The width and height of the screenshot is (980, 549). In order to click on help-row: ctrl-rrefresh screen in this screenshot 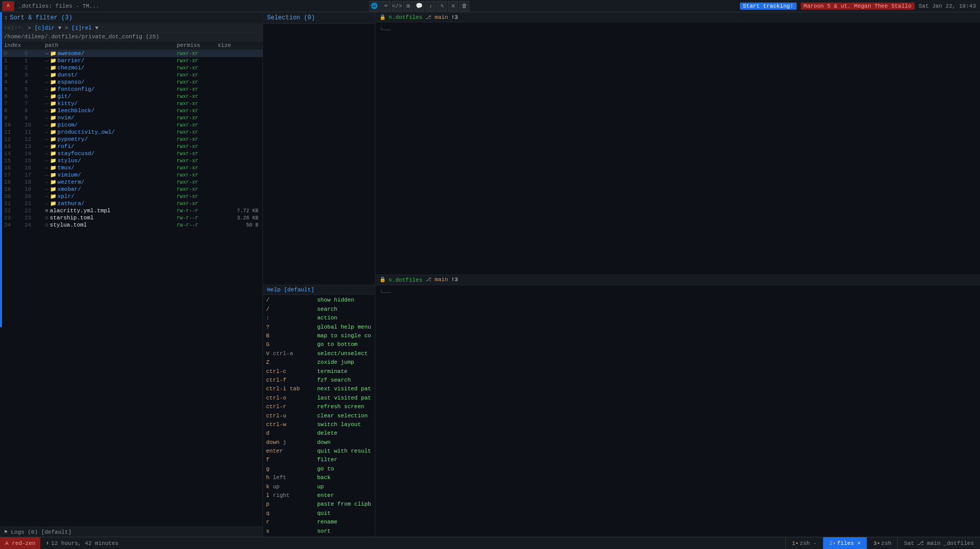, I will do `click(319, 407)`.